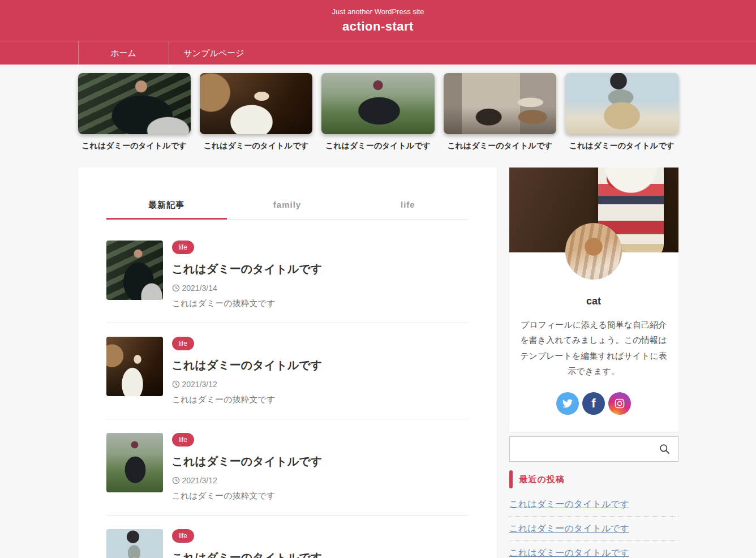 The height and width of the screenshot is (558, 756). What do you see at coordinates (621, 104) in the screenshot?
I see `carousel-image-traveler` at bounding box center [621, 104].